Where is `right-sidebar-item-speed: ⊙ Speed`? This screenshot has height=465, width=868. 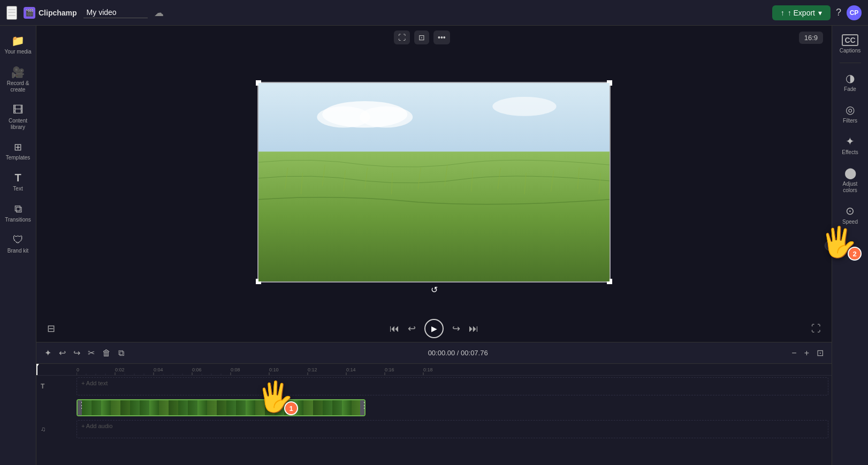
right-sidebar-item-speed: ⊙ Speed is located at coordinates (850, 215).